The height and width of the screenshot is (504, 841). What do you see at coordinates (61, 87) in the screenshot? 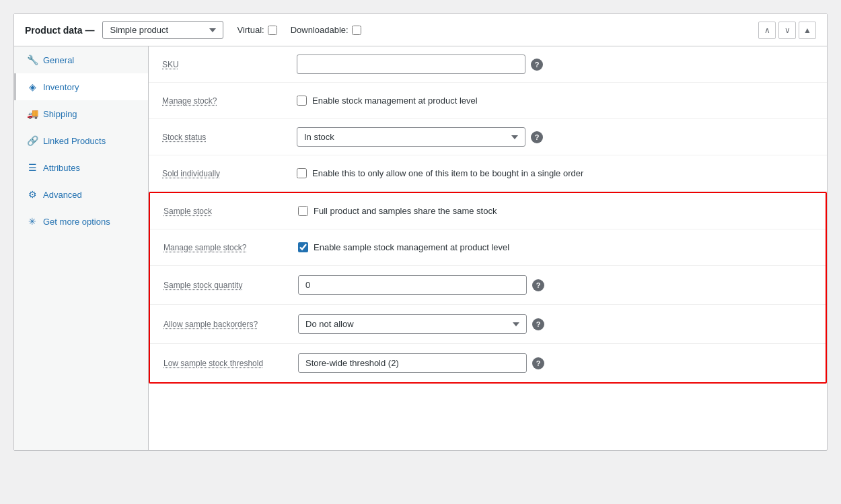
I see `sidebar-label-inventory: Inventory` at bounding box center [61, 87].